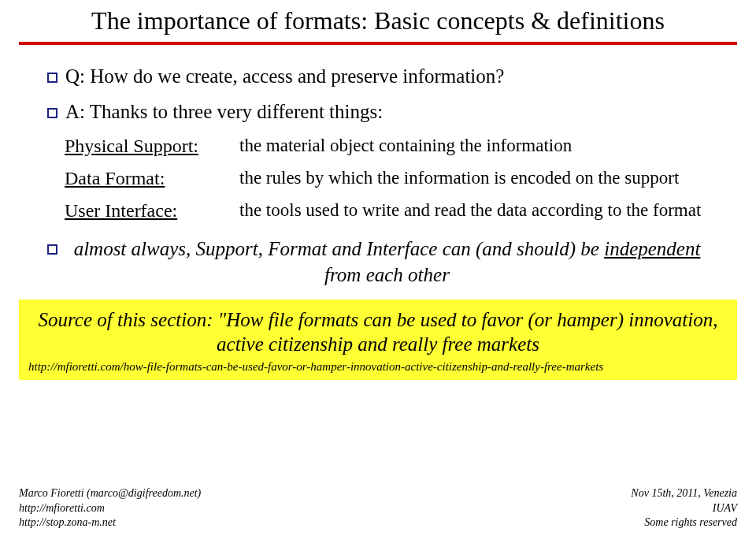 This screenshot has width=756, height=536. What do you see at coordinates (684, 493) in the screenshot?
I see `footer-date: Nov 15th, 2011, Venezia` at bounding box center [684, 493].